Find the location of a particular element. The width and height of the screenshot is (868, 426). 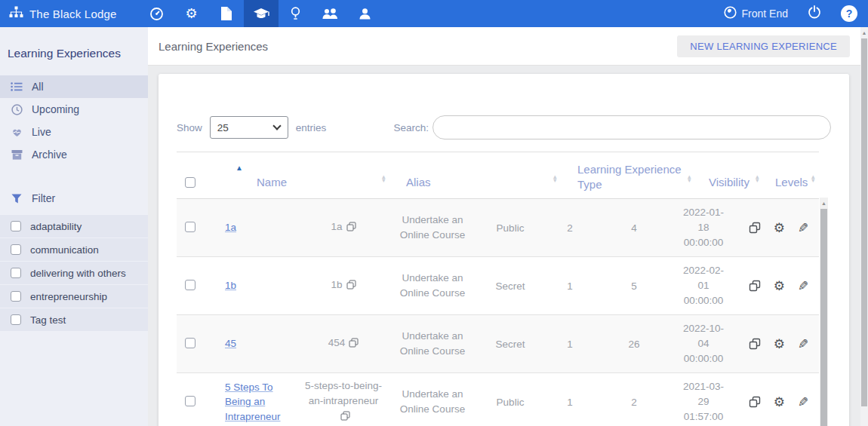

globe-icon is located at coordinates (731, 14).